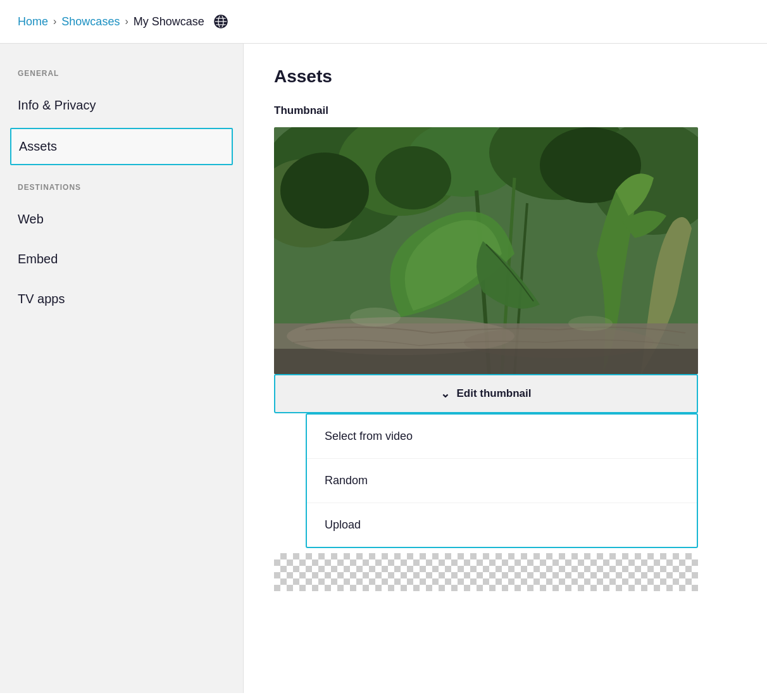  Describe the element at coordinates (502, 437) in the screenshot. I see `dropdown-item-select-from-video: Select from video` at that location.